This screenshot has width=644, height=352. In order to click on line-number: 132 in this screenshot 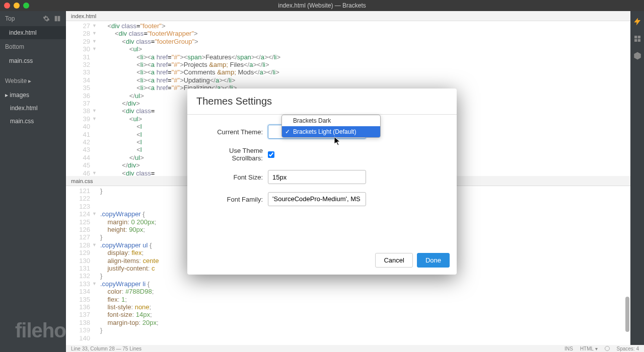, I will do `click(78, 276)`.